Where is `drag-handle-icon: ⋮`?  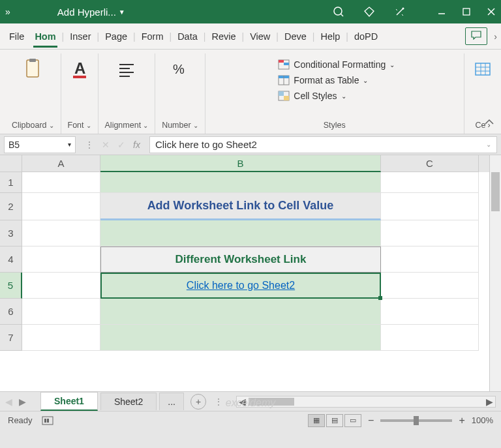 drag-handle-icon: ⋮ is located at coordinates (219, 402).